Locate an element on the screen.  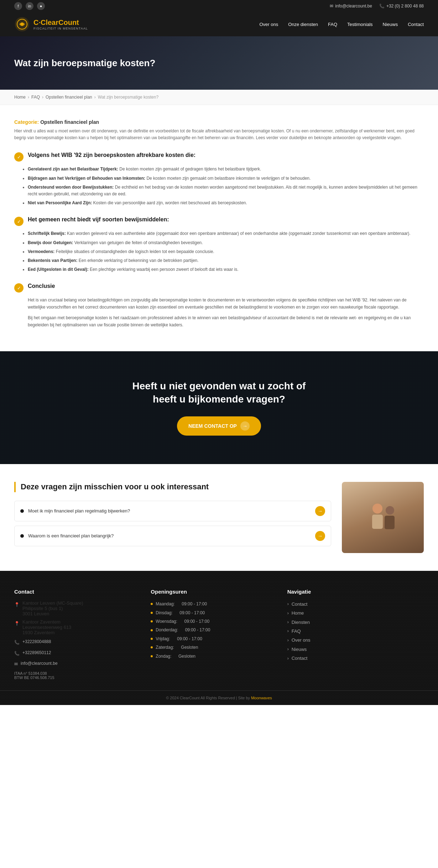
section-conclusie: ✓ Conclusie Het is van cruciaal belang v… is located at coordinates (219, 306).